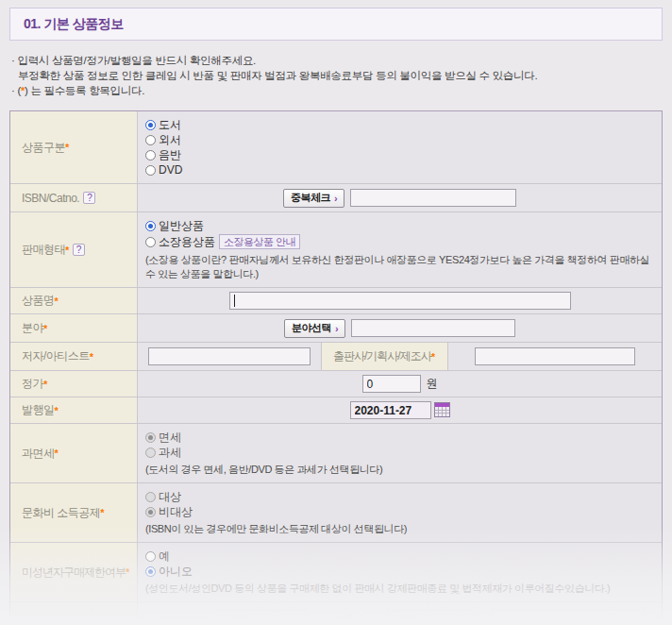 This screenshot has width=672, height=625. I want to click on kc-cert-number-input, so click(567, 617).